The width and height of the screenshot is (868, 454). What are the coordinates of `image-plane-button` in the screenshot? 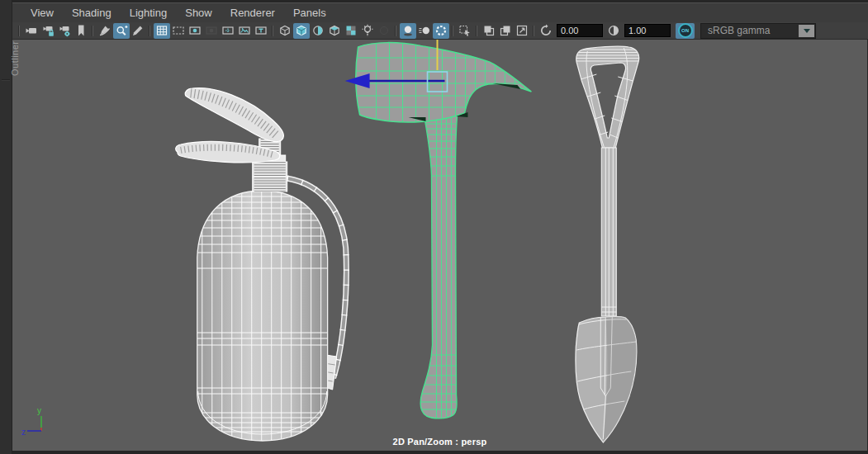 It's located at (244, 31).